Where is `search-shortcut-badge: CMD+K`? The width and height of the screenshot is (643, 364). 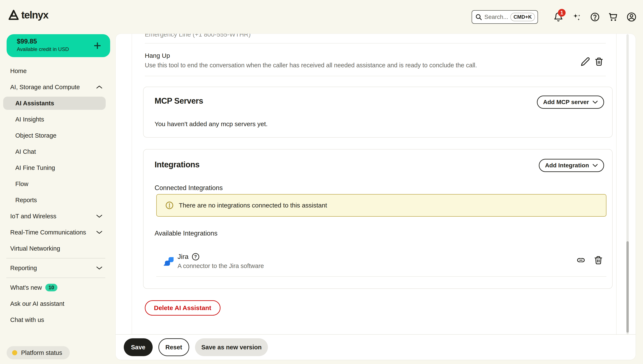 search-shortcut-badge: CMD+K is located at coordinates (523, 17).